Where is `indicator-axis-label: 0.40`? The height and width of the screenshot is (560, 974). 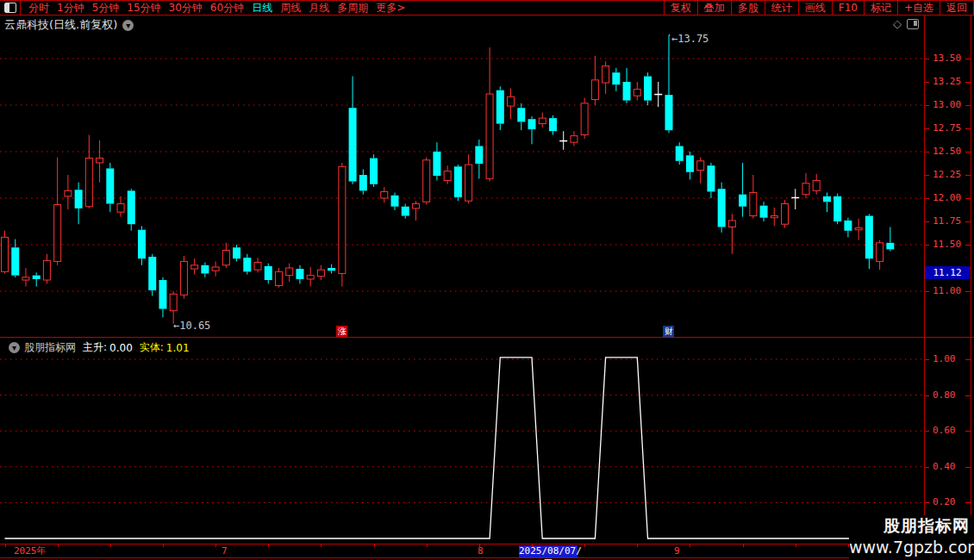
indicator-axis-label: 0.40 is located at coordinates (945, 467).